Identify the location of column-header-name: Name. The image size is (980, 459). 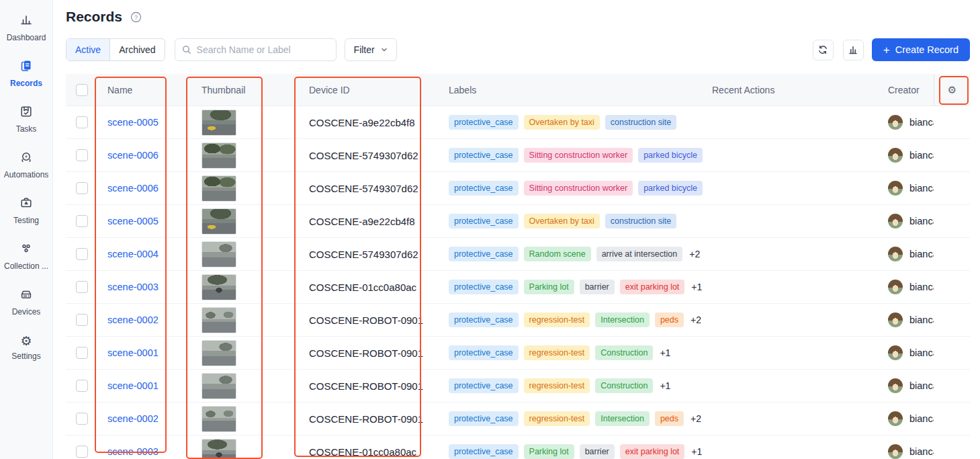
(145, 90).